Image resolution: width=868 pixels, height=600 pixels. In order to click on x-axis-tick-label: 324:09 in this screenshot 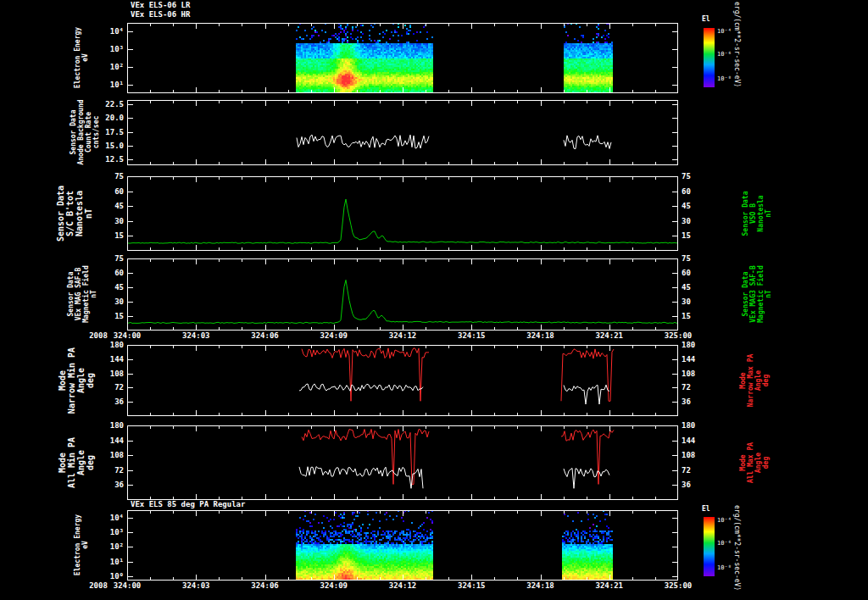, I will do `click(334, 336)`.